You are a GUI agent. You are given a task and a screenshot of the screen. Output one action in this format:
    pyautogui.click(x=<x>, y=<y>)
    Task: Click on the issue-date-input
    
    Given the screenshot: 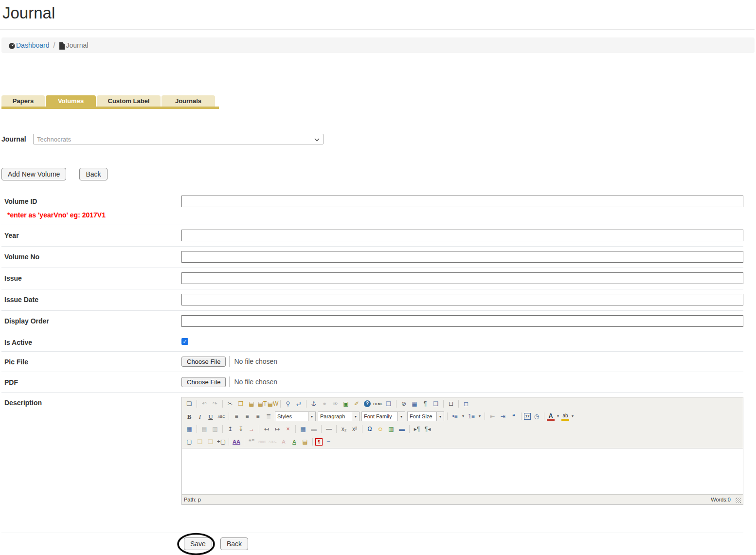 What is the action you would take?
    pyautogui.click(x=462, y=300)
    